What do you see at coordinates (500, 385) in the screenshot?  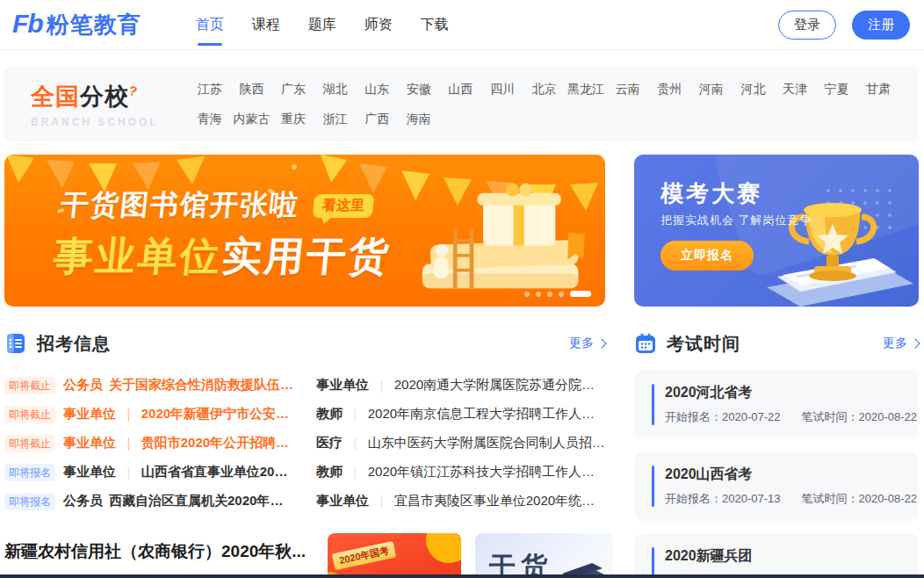 I see `recruit-item-title: 2020南通大学附属医院苏通分院公开招...` at bounding box center [500, 385].